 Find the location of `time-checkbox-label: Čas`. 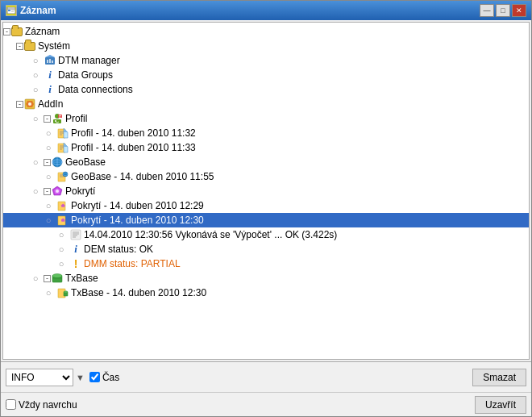

time-checkbox-label: Čas is located at coordinates (105, 377).